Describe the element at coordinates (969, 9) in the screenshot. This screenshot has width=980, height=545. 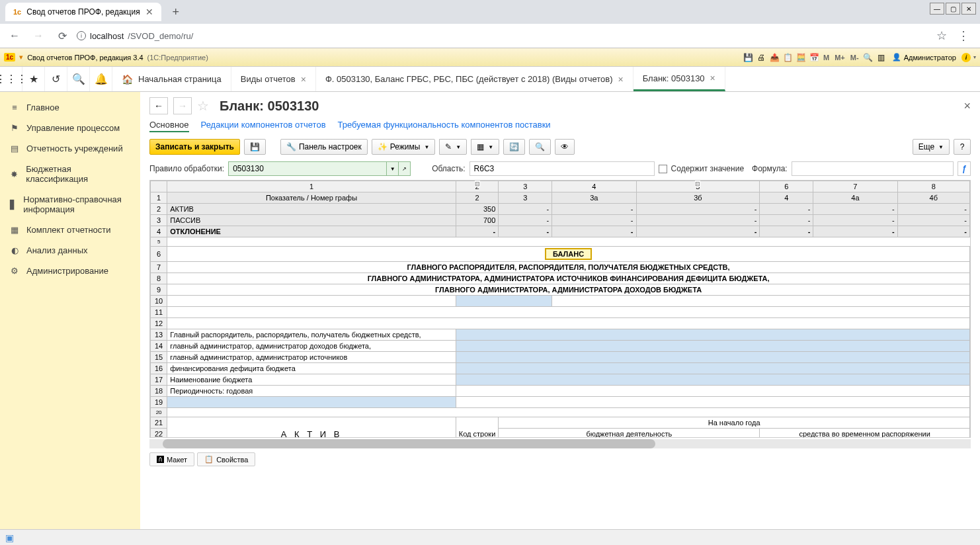
I see `close-window-button: ✕` at that location.